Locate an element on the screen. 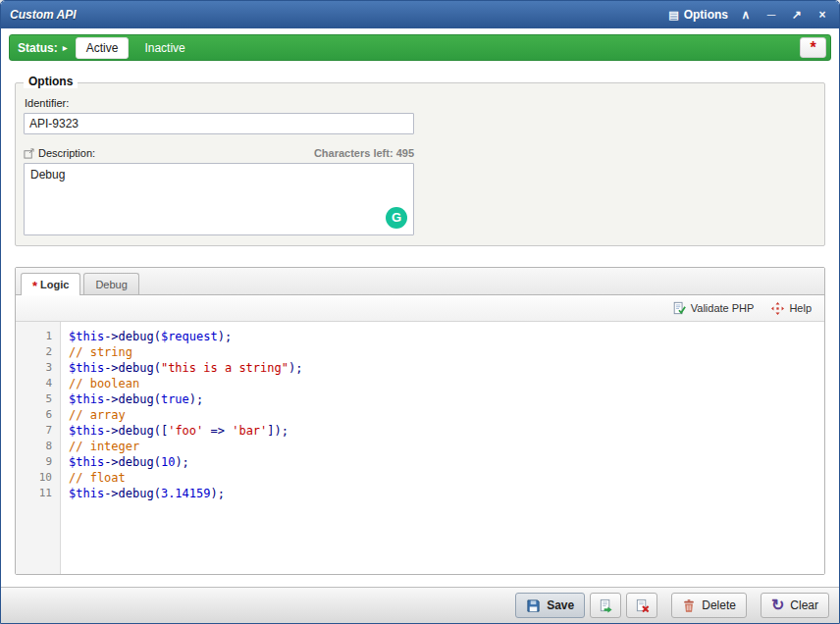 This screenshot has height=624, width=840. grammarly-icon: G is located at coordinates (396, 218).